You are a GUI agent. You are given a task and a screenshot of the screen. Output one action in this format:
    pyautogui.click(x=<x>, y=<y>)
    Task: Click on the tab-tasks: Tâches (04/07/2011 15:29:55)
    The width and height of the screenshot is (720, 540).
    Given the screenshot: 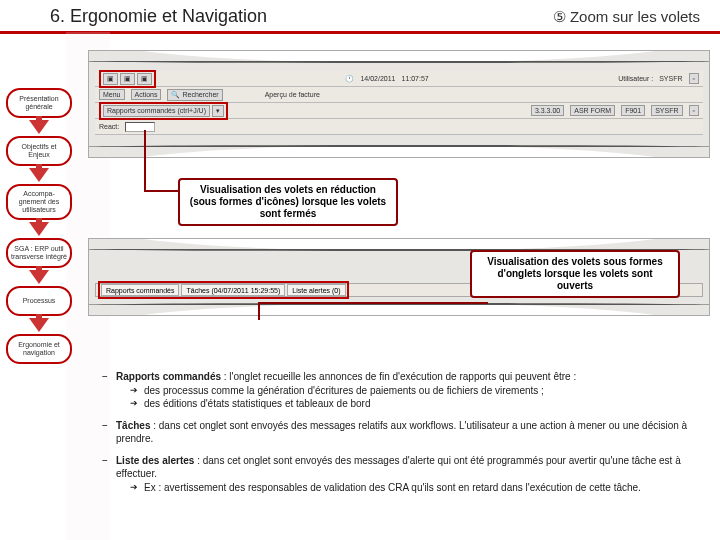 What is the action you would take?
    pyautogui.click(x=233, y=290)
    